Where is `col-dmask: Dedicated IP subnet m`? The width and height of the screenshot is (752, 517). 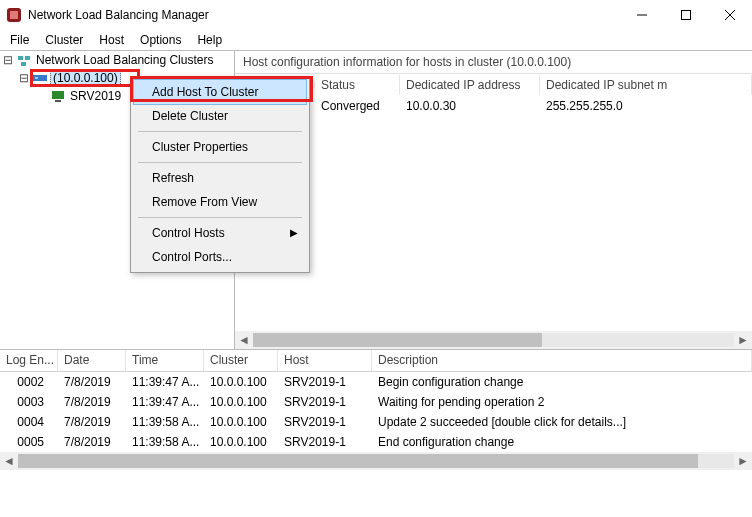 col-dmask: Dedicated IP subnet m is located at coordinates (646, 85).